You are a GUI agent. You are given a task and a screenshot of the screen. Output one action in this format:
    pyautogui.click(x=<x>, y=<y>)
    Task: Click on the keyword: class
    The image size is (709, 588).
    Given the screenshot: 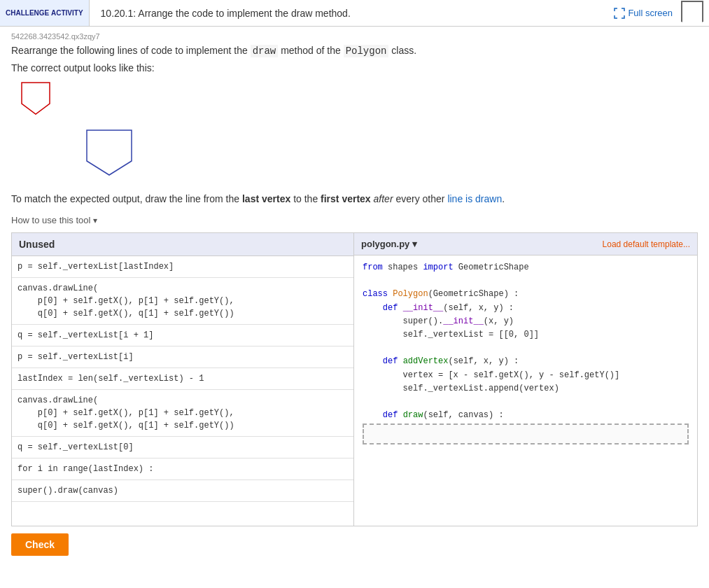 What is the action you would take?
    pyautogui.click(x=378, y=294)
    